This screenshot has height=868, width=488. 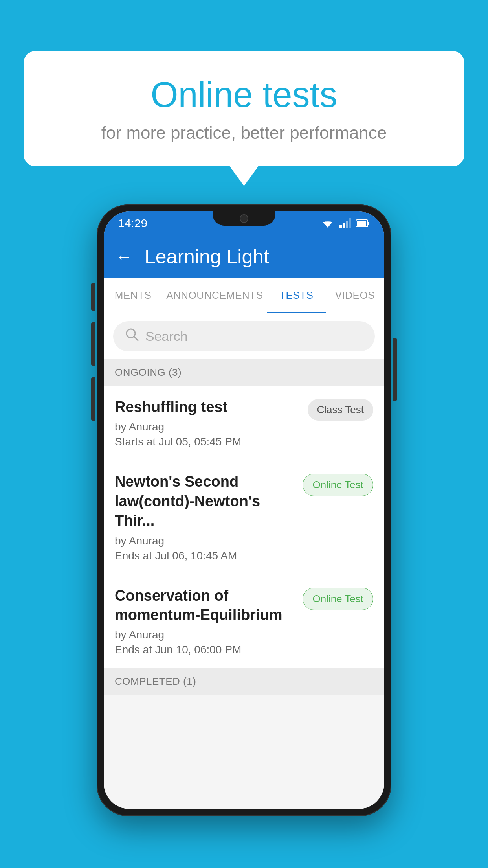 I want to click on test-name: Reshuffling test, so click(x=207, y=407).